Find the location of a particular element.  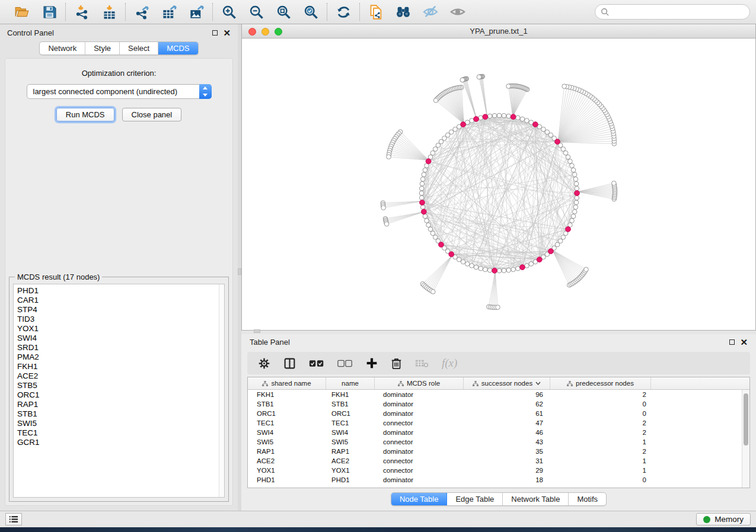

result-item: SWI5 is located at coordinates (119, 424).